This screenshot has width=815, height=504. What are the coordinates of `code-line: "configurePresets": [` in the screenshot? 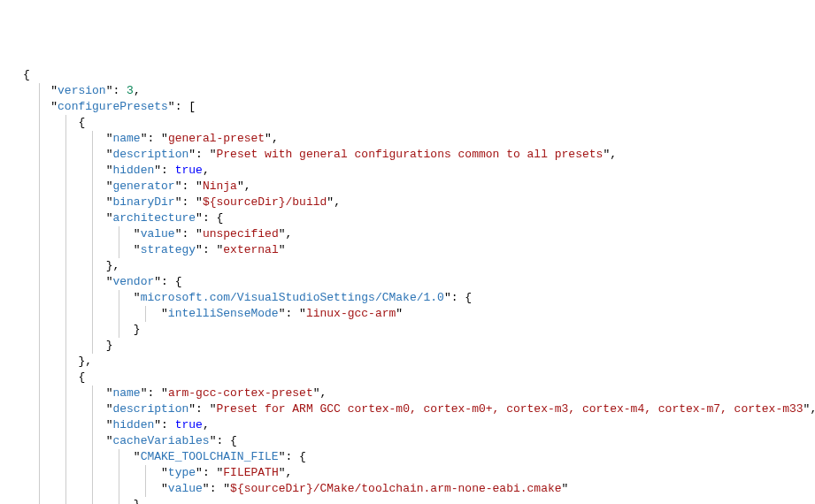 It's located at (407, 107).